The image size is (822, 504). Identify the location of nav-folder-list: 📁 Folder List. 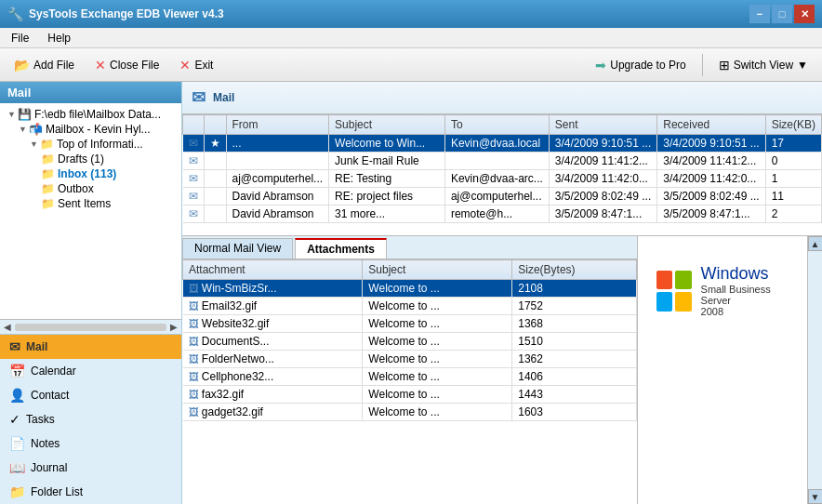
(91, 492).